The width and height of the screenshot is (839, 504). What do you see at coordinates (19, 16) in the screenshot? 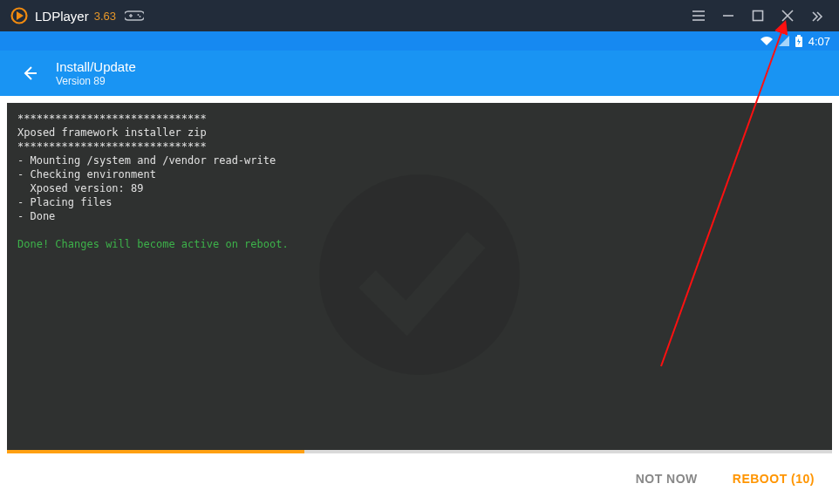
I see `ldplayer-logo-icon` at bounding box center [19, 16].